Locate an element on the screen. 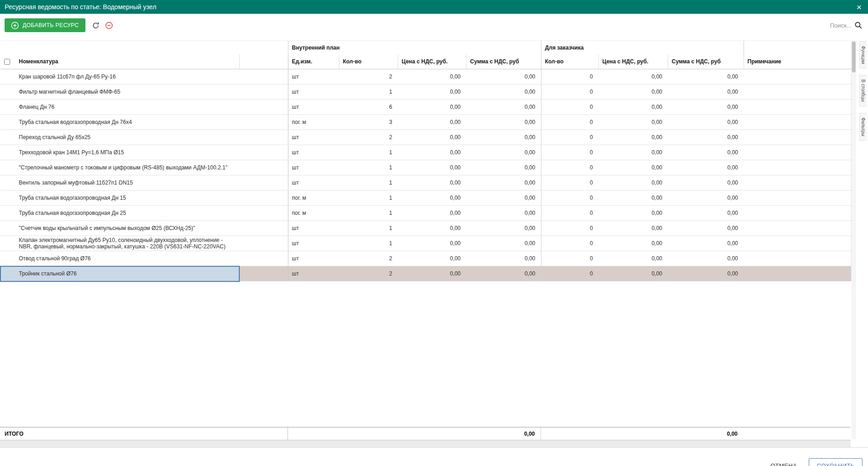 The width and height of the screenshot is (868, 466). col-sum-internal: Сумма с НДС, руб is located at coordinates (503, 62).